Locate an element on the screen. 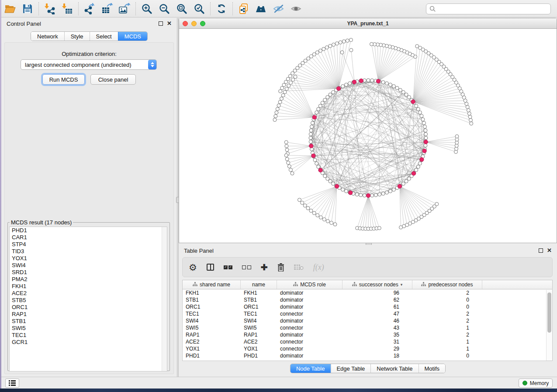 This screenshot has width=557, height=392. tab-motifs: Motifs is located at coordinates (432, 368).